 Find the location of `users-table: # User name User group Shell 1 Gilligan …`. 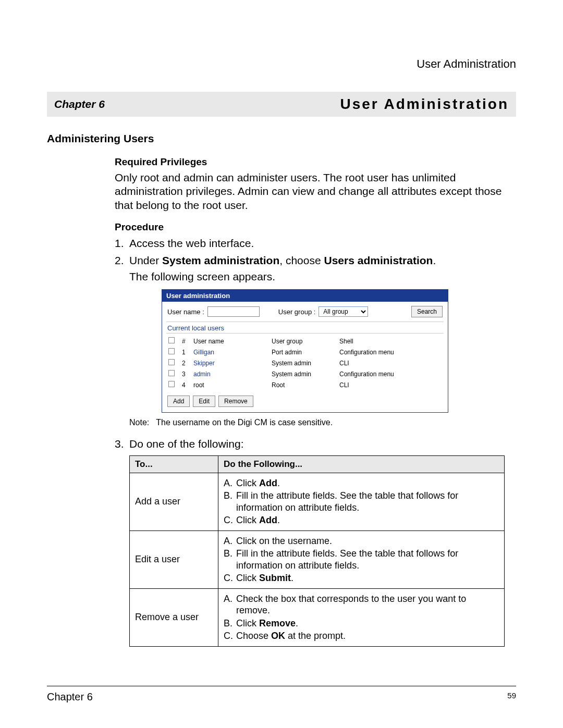

users-table: # User name User group Shell 1 Gilligan … is located at coordinates (305, 363).